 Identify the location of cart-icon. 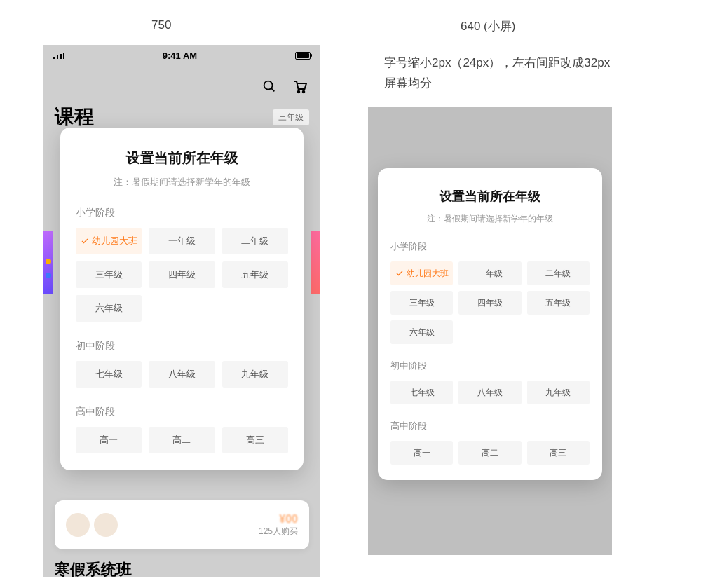
(300, 86).